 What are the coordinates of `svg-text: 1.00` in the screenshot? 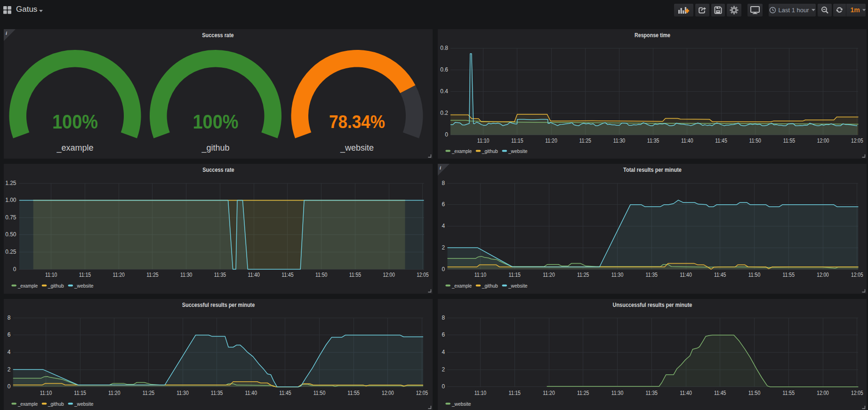 It's located at (11, 200).